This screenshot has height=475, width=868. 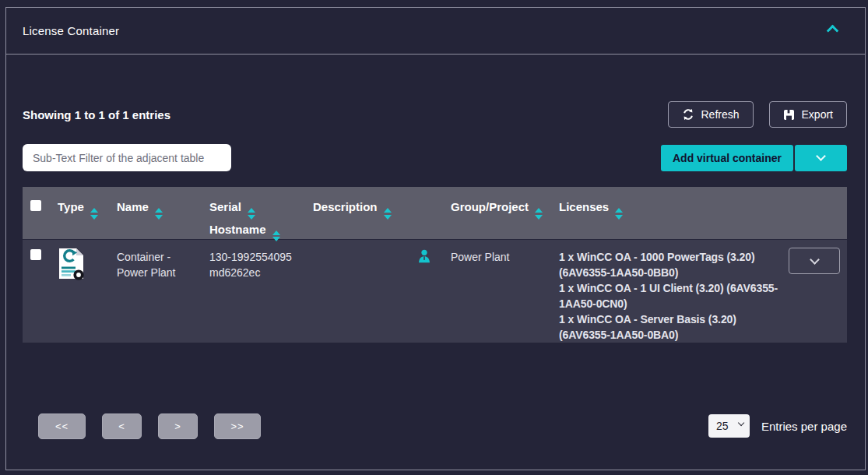 What do you see at coordinates (72, 264) in the screenshot?
I see `container-document-icon` at bounding box center [72, 264].